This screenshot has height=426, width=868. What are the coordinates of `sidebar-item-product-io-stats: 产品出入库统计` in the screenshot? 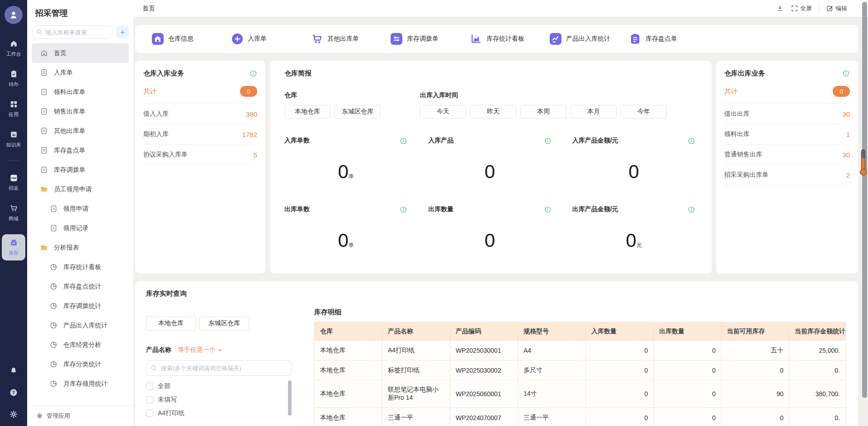 It's located at (80, 326).